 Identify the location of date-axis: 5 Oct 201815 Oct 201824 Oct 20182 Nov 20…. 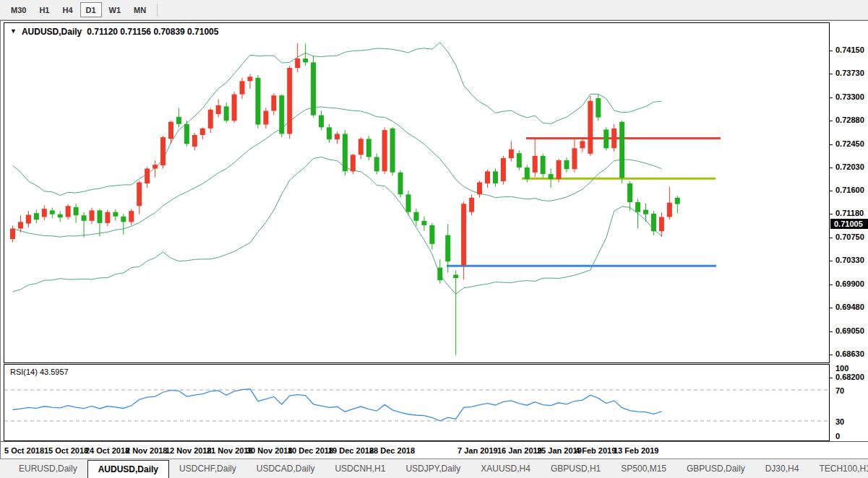
(434, 451).